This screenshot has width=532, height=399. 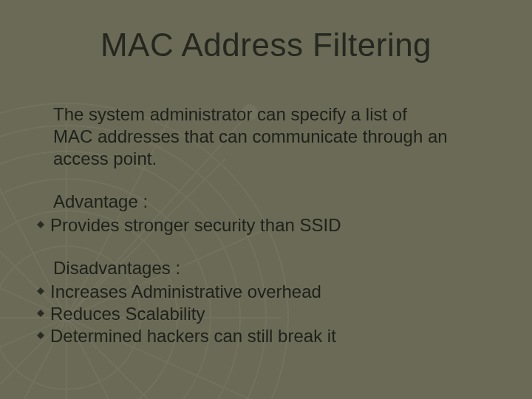 I want to click on advantage-section: Advantage : Provides stronger security t…, so click(x=278, y=214).